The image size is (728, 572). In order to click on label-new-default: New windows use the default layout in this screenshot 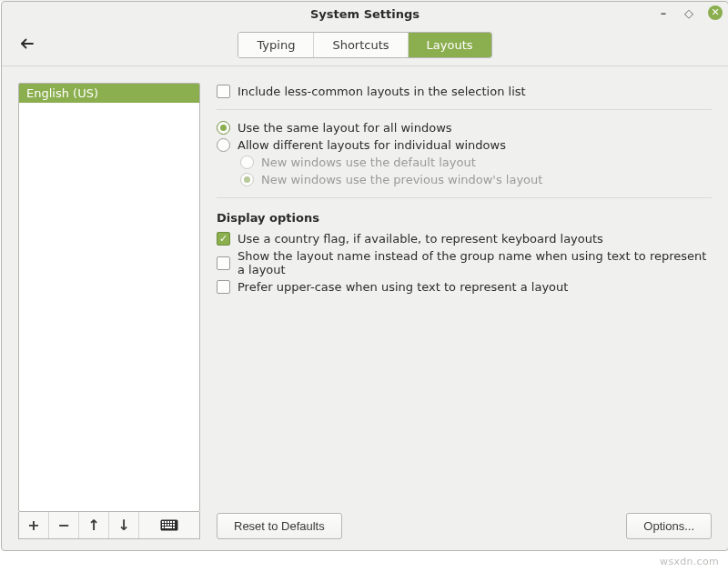, I will do `click(369, 162)`.